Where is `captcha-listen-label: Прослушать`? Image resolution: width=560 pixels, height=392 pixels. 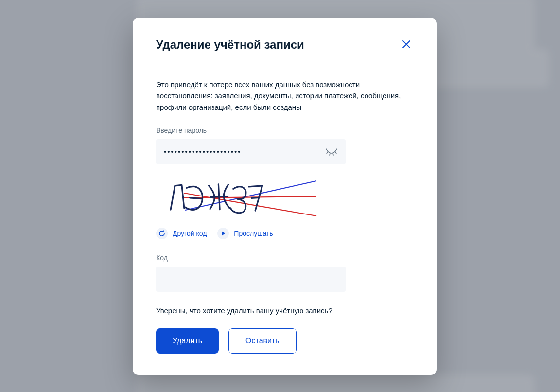
captcha-listen-label: Прослушать is located at coordinates (253, 233).